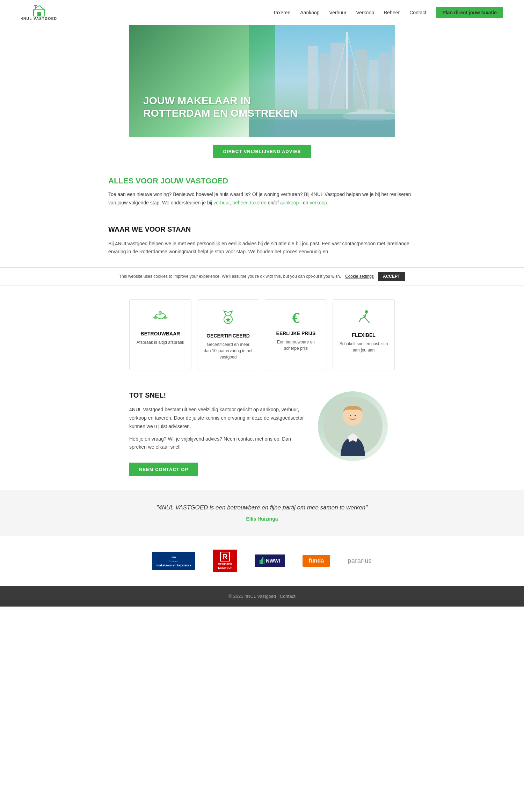  Describe the element at coordinates (221, 203) in the screenshot. I see `link-verhuur: verhuur` at that location.